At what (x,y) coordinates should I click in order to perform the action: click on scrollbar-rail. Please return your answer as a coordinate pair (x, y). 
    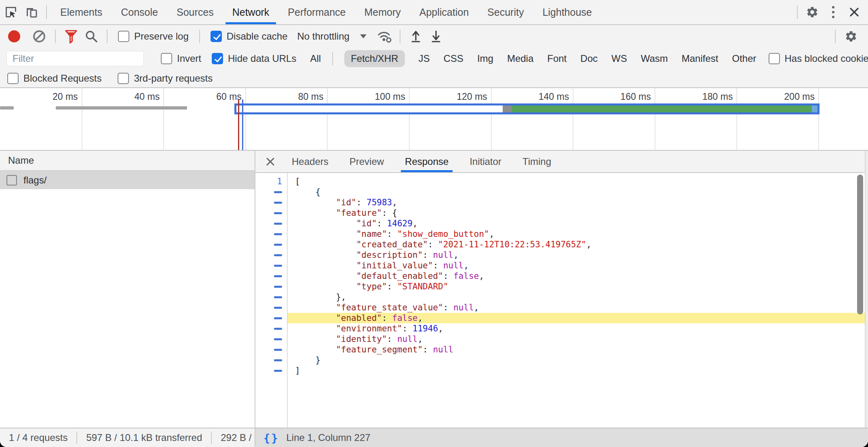
    Looking at the image, I should click on (866, 289).